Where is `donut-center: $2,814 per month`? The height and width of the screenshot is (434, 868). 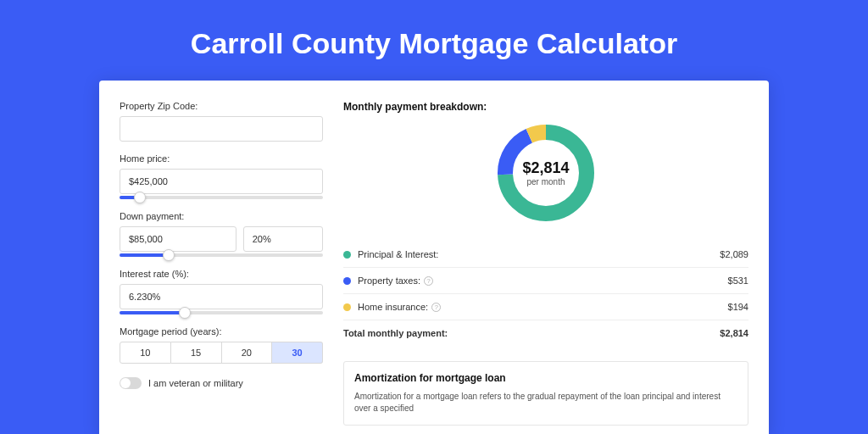 donut-center: $2,814 per month is located at coordinates (546, 173).